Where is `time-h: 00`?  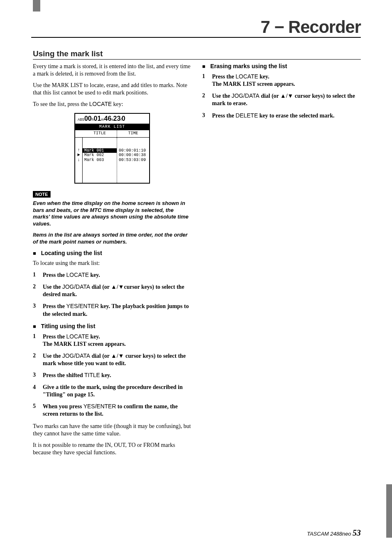
time-h: 00 is located at coordinates (88, 119).